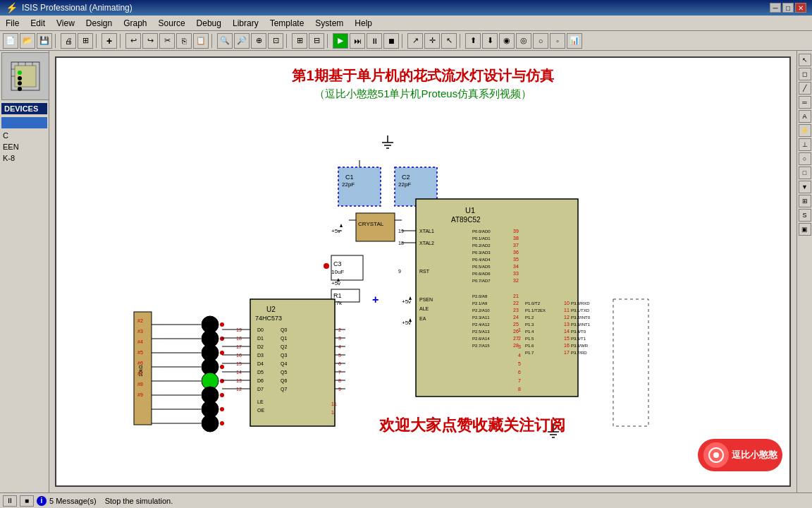 The image size is (812, 508). What do you see at coordinates (184, 41) in the screenshot?
I see `copy-button: ⎘` at bounding box center [184, 41].